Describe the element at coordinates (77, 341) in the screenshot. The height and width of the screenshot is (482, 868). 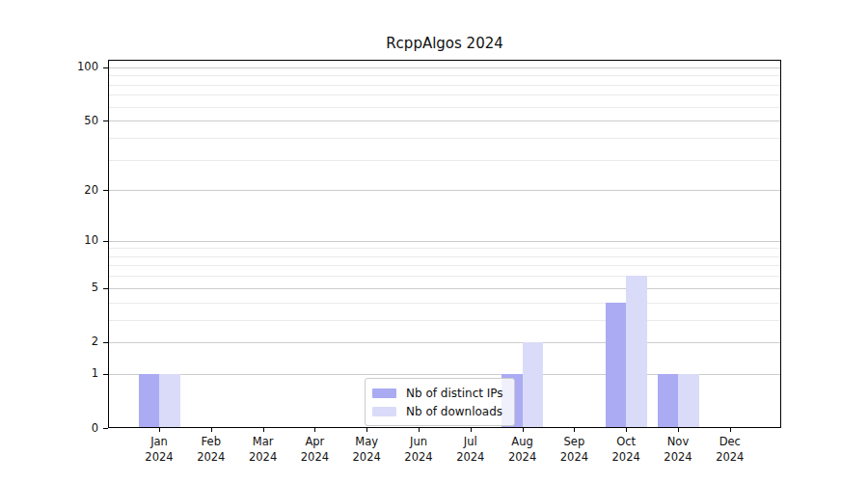
I see `y-axis-tick-label: 2` at that location.